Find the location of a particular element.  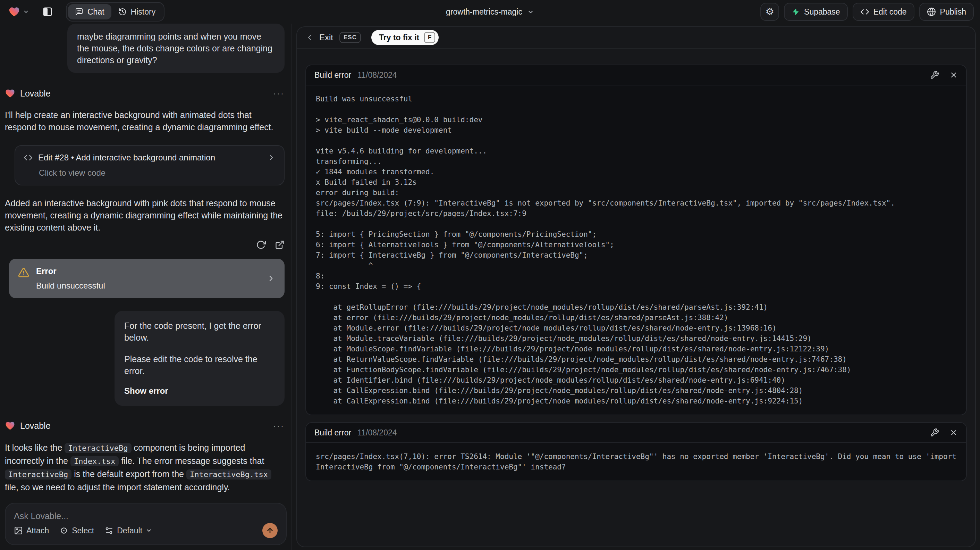

fix-label: Try to fix it is located at coordinates (399, 38).